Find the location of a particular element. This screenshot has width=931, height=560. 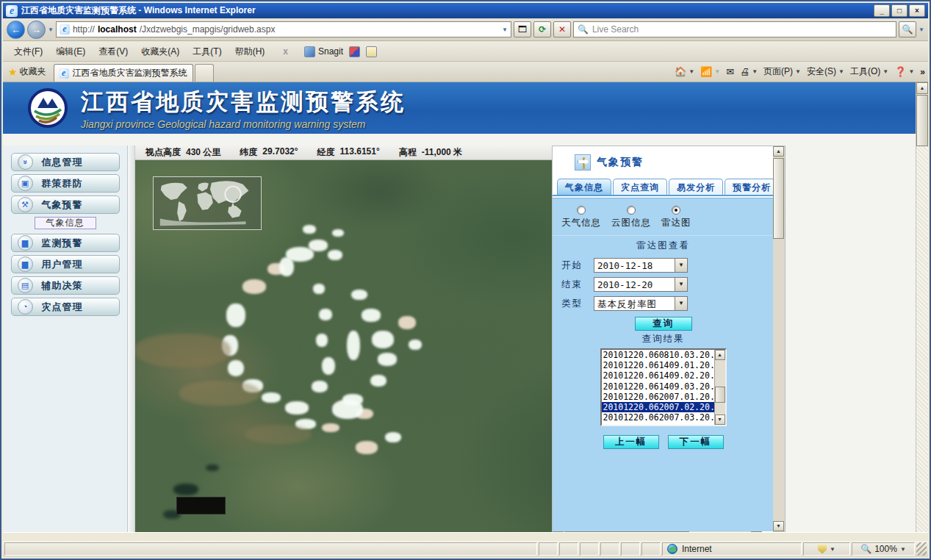

menu-item-文件(F): 文件(F) is located at coordinates (28, 51).